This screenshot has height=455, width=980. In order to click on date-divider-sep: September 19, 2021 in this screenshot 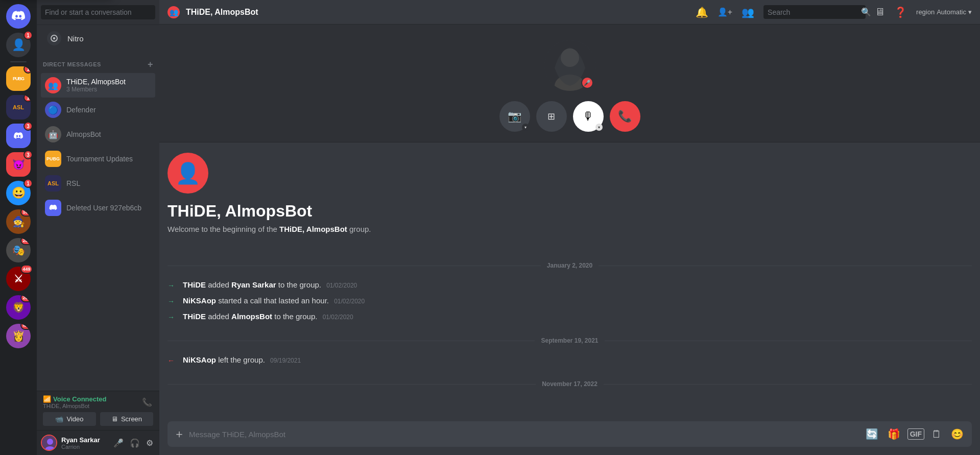, I will do `click(570, 341)`.